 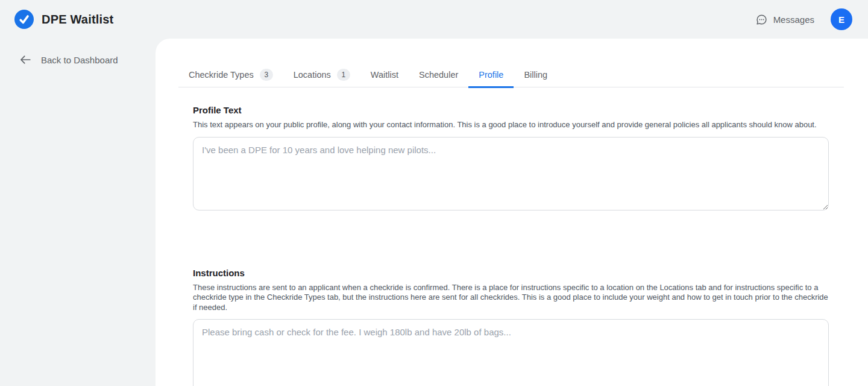 I want to click on tab-checkride-types: Checkride Types 3, so click(x=231, y=75).